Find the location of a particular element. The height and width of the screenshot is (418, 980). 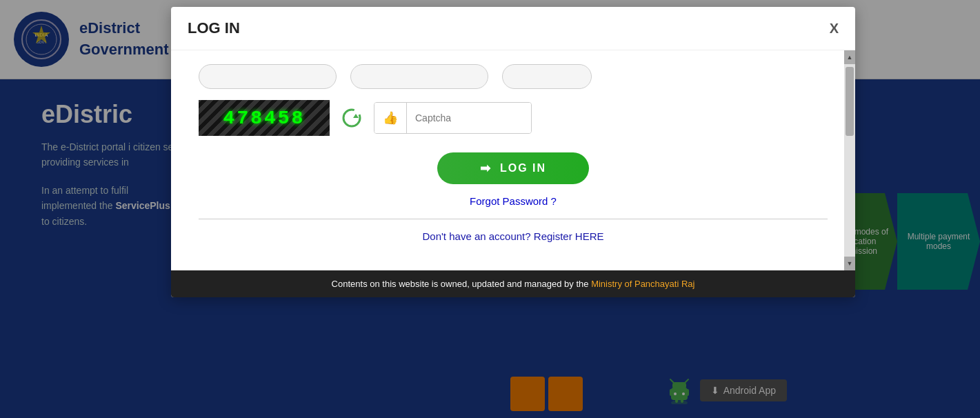

divider is located at coordinates (513, 219).